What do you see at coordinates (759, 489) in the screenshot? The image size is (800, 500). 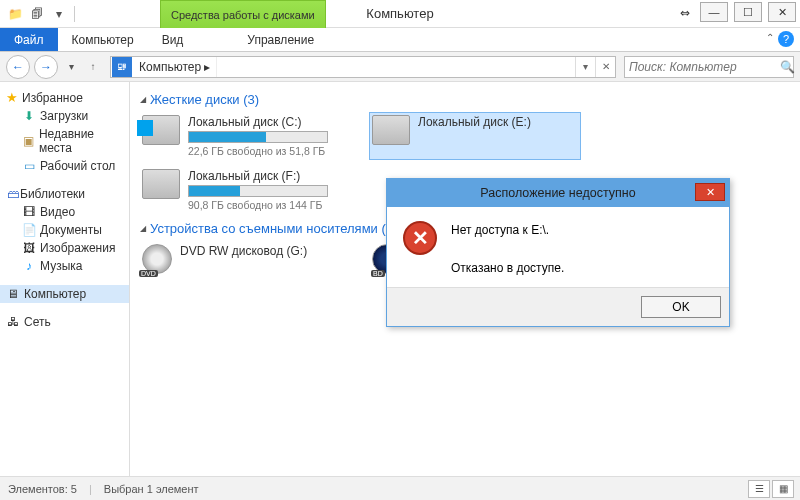 I see `view-details-button: ☰` at bounding box center [759, 489].